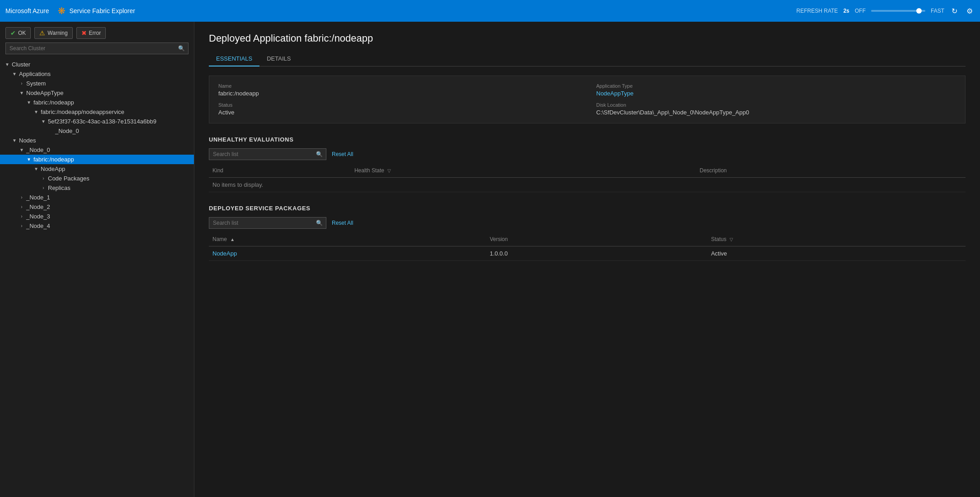 The height and width of the screenshot is (497, 980). I want to click on tabs: ESSENTIALS DETAILS, so click(587, 59).